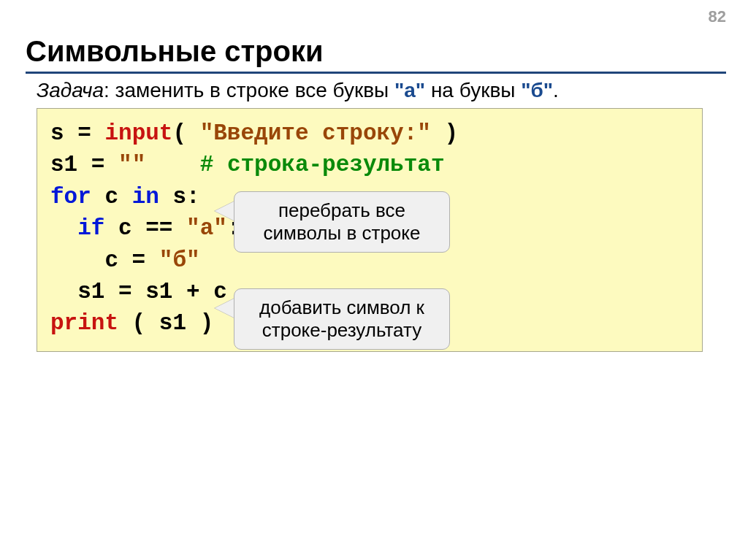 This screenshot has width=748, height=560. I want to click on code-string: "б", so click(180, 260).